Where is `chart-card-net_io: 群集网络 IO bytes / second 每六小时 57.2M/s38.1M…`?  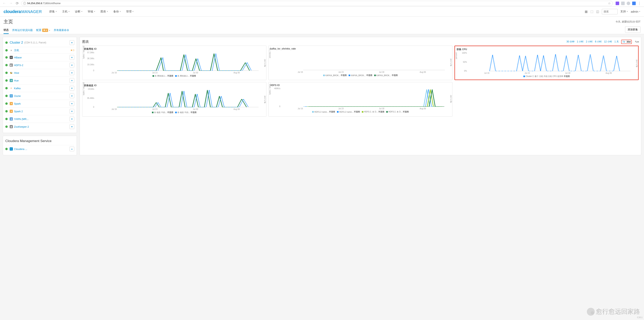 chart-card-net_io: 群集网络 IO bytes / second 每六小时 57.2M/s38.1M… is located at coordinates (174, 63).